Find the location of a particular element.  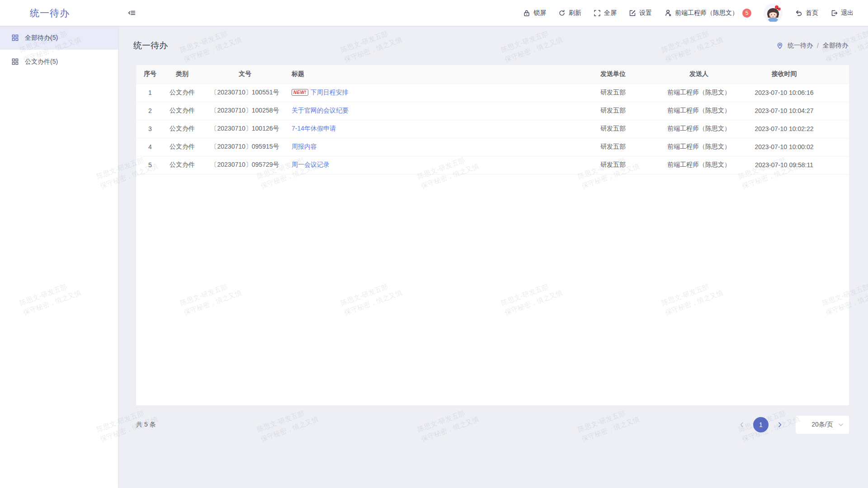

document-title-link: 关于官网的会议纪要 is located at coordinates (320, 110).